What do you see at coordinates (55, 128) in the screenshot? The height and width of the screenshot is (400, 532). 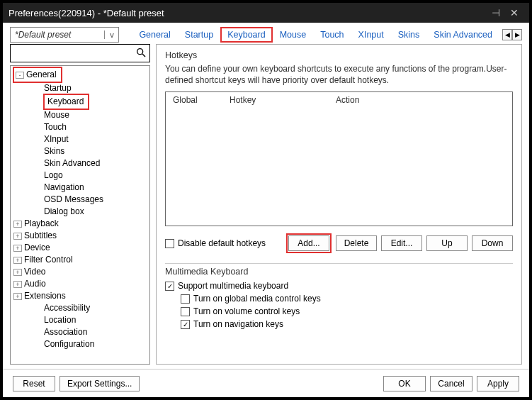 I see `tree-item-label: Touch` at bounding box center [55, 128].